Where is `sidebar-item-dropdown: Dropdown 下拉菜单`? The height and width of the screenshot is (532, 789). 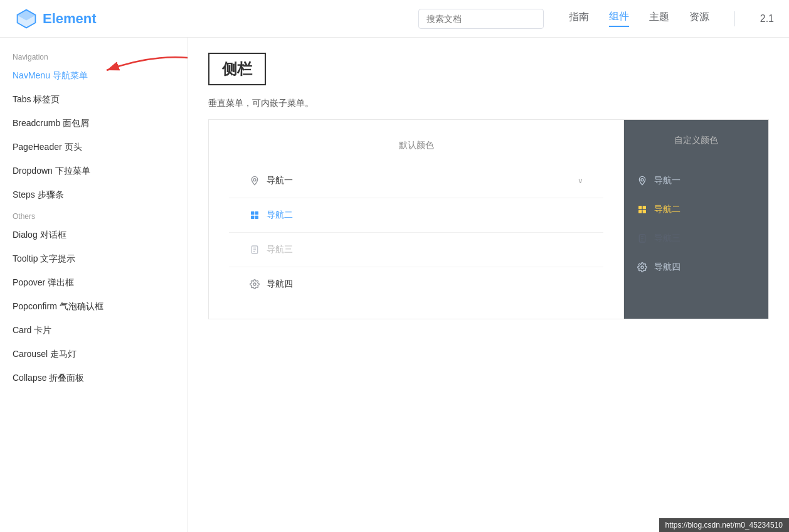
sidebar-item-dropdown: Dropdown 下拉菜单 is located at coordinates (94, 171).